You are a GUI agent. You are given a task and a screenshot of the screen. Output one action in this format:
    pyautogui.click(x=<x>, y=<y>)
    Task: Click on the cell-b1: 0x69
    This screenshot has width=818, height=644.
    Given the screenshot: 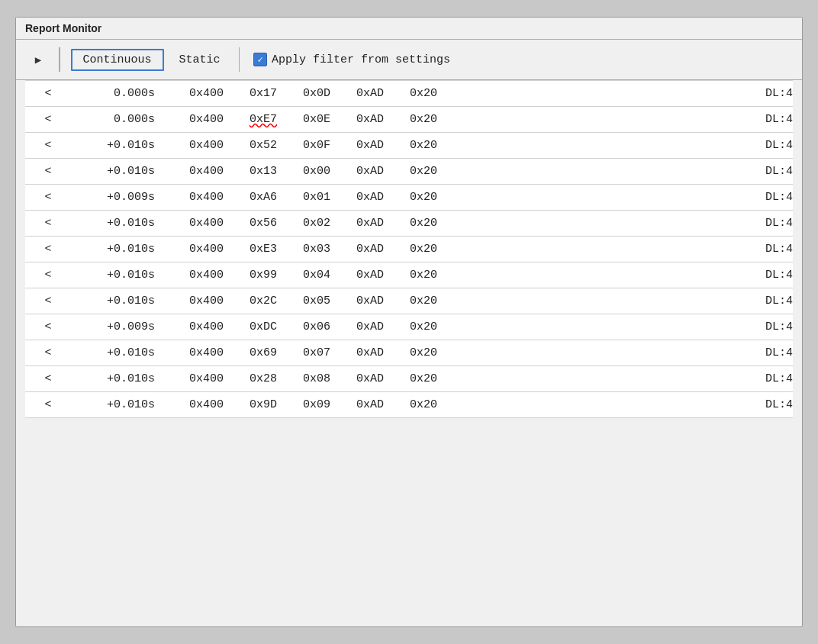 What is the action you would take?
    pyautogui.click(x=250, y=353)
    